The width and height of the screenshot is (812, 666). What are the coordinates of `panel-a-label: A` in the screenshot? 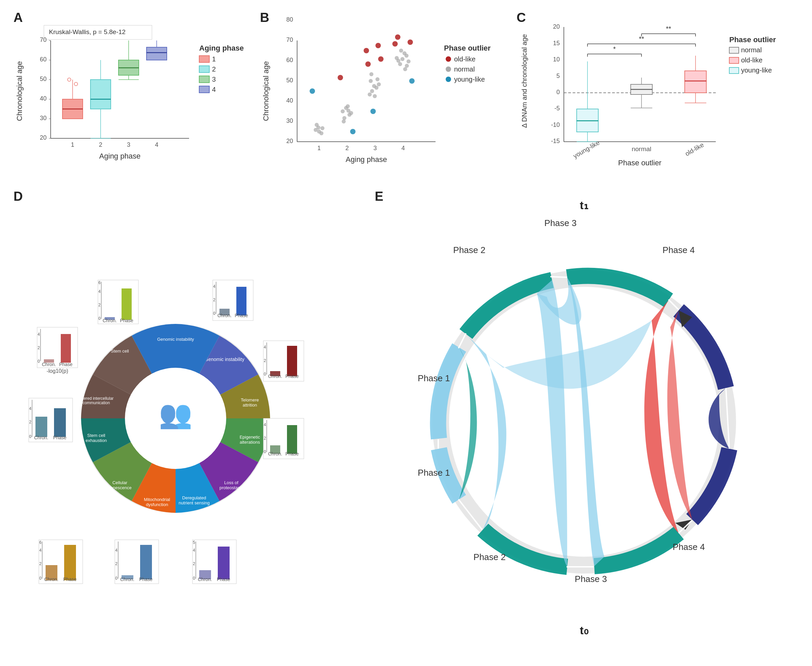 It's located at (18, 18).